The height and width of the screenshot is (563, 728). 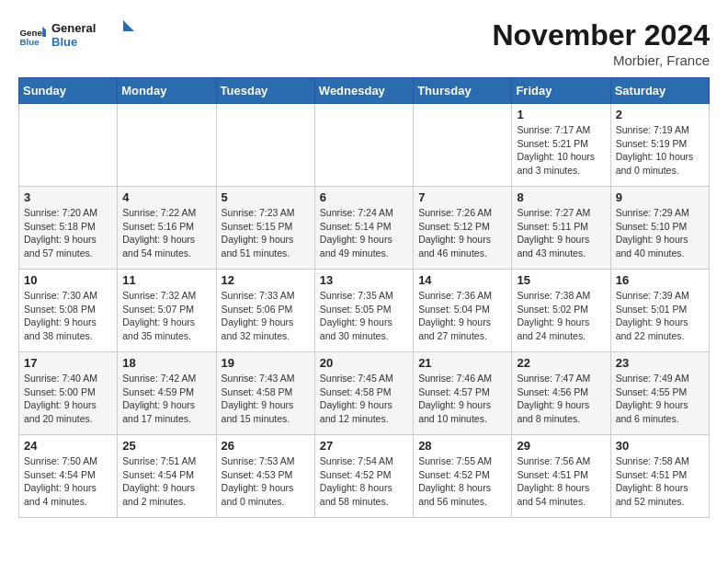 I want to click on day-info: Sunrise: 7:45 AM Sunset: 4:58 PM Dayligh…, so click(x=364, y=399).